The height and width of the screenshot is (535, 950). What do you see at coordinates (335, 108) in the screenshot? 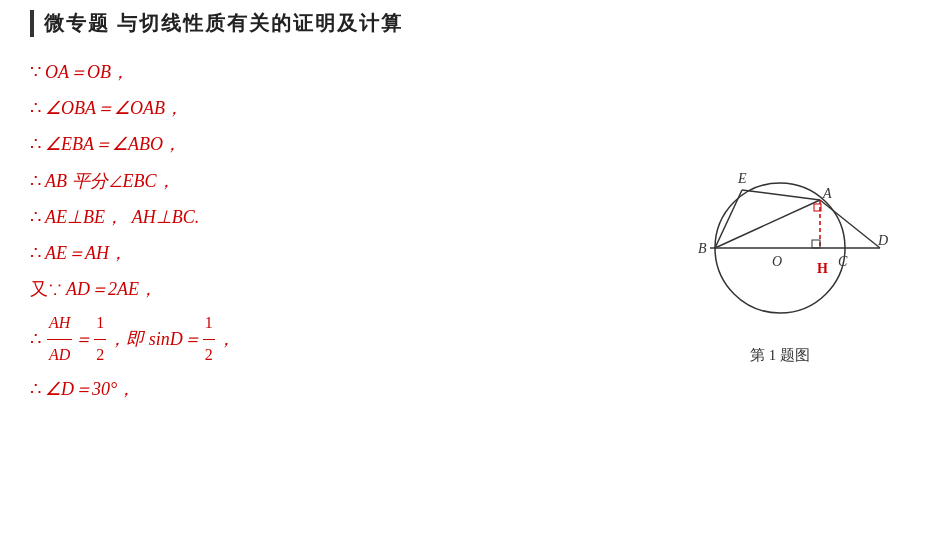
I see `line-2: ∴ ∠OBA＝∠OAB，` at bounding box center [335, 108].